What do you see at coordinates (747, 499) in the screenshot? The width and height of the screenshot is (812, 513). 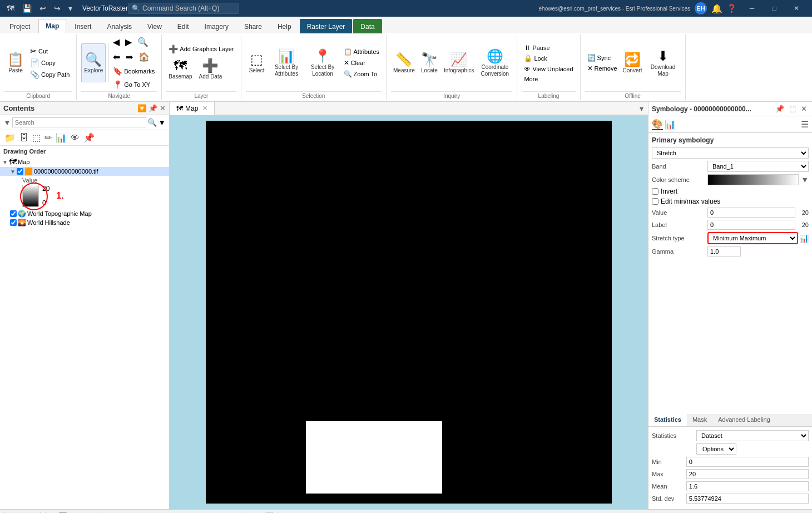 I see `stddev-input` at bounding box center [747, 499].